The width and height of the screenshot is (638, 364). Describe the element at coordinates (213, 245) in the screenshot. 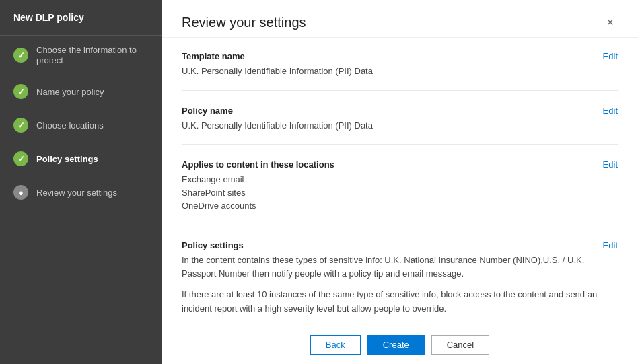

I see `policy-settings-label: Policy settings` at that location.